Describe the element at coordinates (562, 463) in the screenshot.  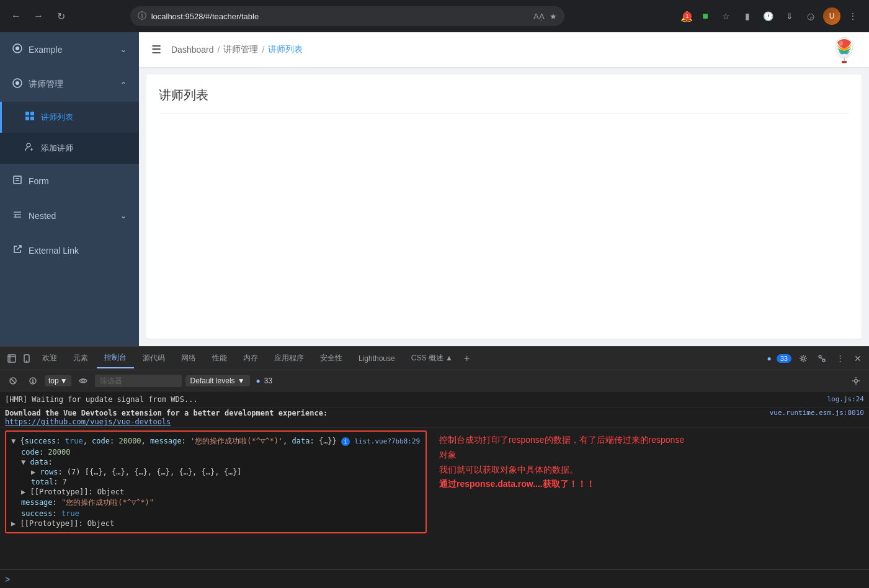
I see `console-comment: 控制台成功打印了response的数据，有了后端传过来的response对象我们…` at that location.